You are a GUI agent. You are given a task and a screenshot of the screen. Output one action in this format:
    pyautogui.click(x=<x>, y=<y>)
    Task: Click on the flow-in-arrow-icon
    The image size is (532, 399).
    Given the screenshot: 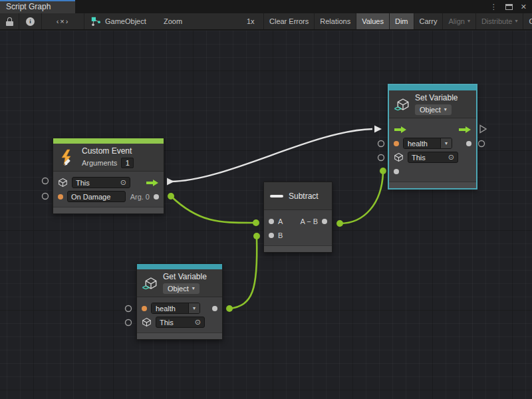 What is the action you would take?
    pyautogui.click(x=400, y=130)
    